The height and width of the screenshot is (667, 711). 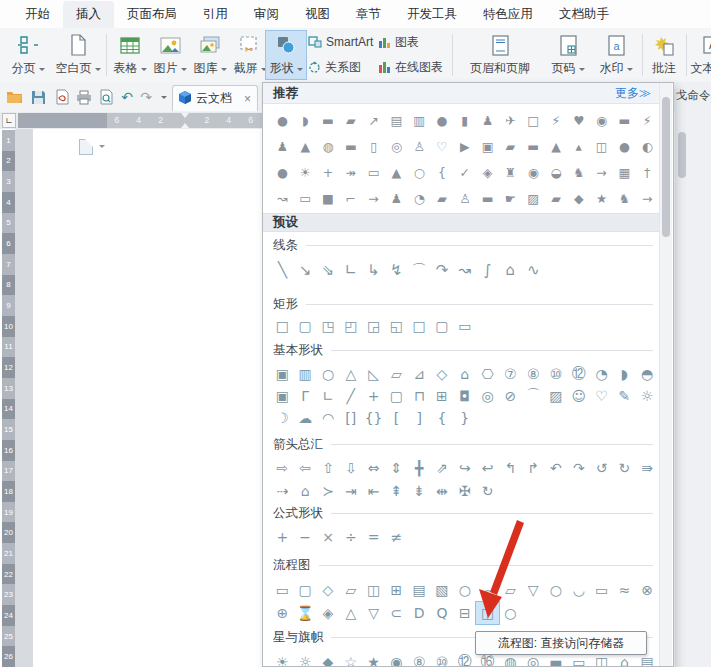 I want to click on shape-glyph: ♙, so click(x=464, y=198).